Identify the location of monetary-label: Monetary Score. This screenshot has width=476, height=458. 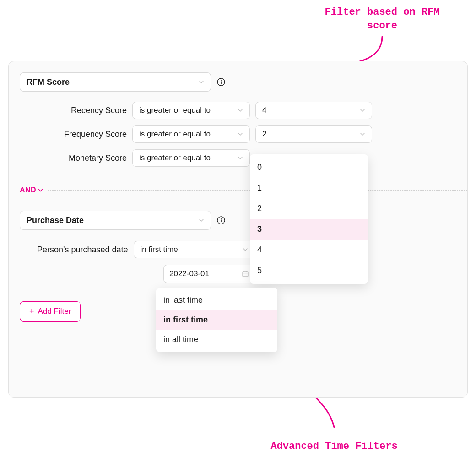
(78, 158).